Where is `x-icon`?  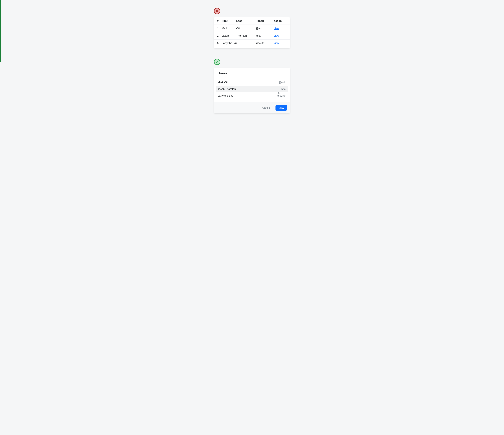 x-icon is located at coordinates (217, 11).